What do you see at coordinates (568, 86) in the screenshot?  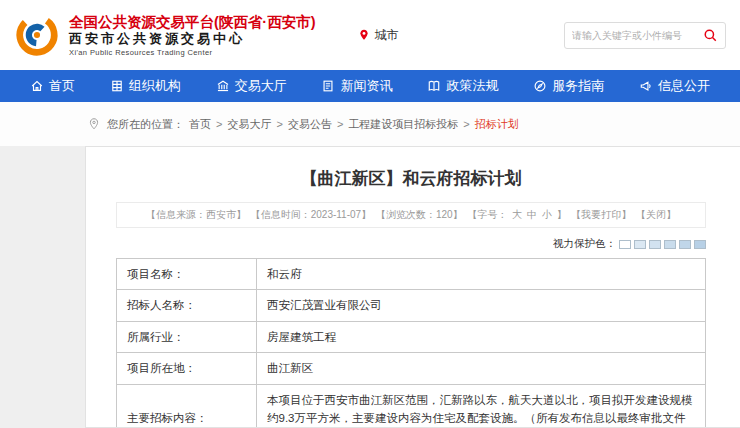 I see `nav-item-service-guide: 服务指南` at bounding box center [568, 86].